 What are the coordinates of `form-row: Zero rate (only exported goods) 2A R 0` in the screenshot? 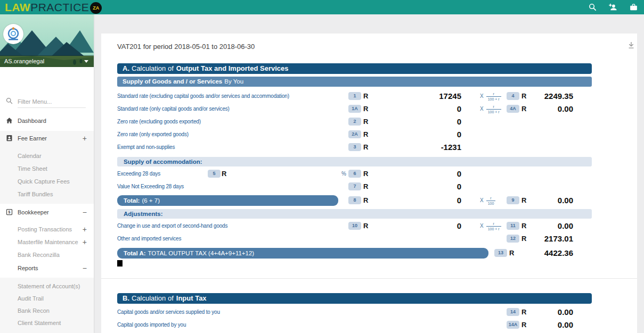 It's located at (322, 135).